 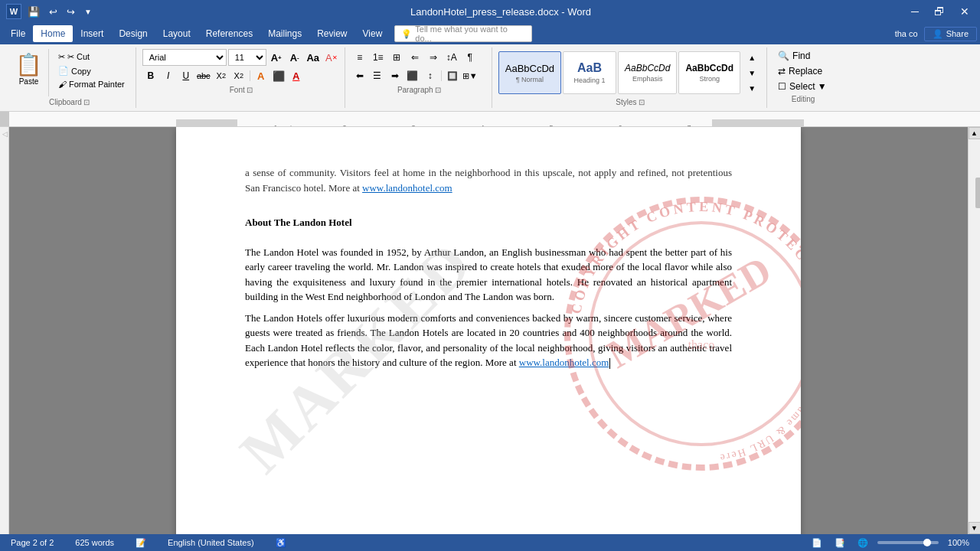 I want to click on page-info: Page 2 of 2, so click(x=32, y=543).